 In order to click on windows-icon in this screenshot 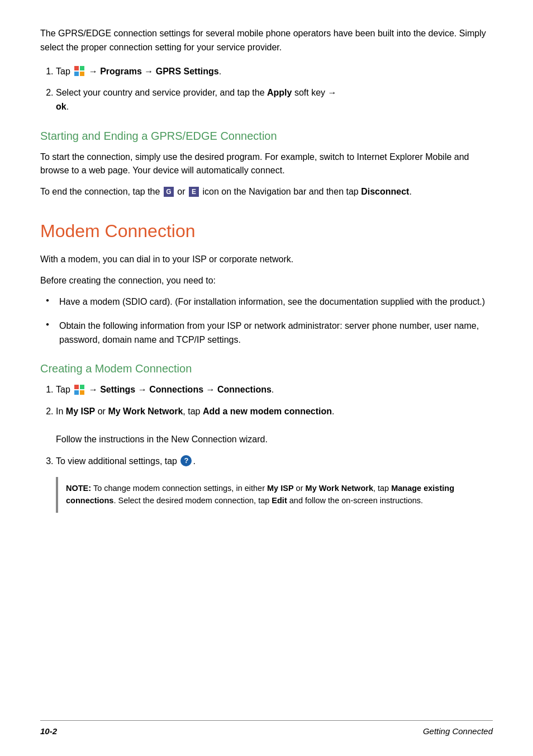, I will do `click(79, 71)`.